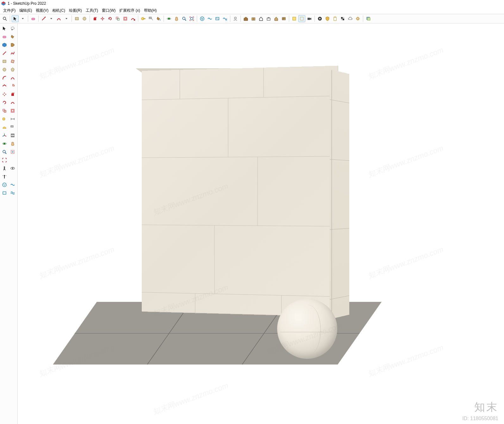 The width and height of the screenshot is (504, 424). What do you see at coordinates (13, 70) in the screenshot?
I see `polygon-icon` at bounding box center [13, 70].